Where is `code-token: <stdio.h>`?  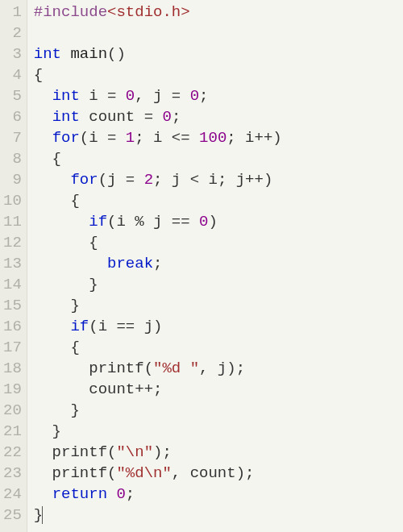 code-token: <stdio.h> is located at coordinates (148, 12).